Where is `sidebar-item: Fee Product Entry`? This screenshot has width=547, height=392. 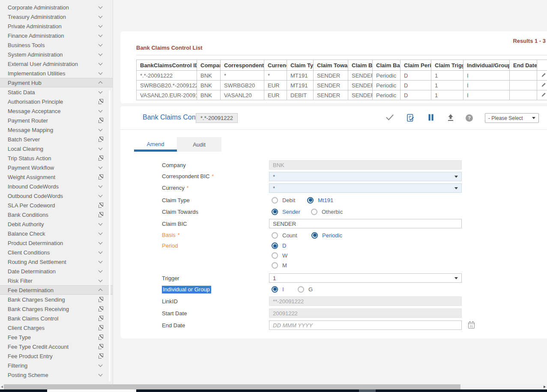 sidebar-item: Fee Product Entry is located at coordinates (57, 356).